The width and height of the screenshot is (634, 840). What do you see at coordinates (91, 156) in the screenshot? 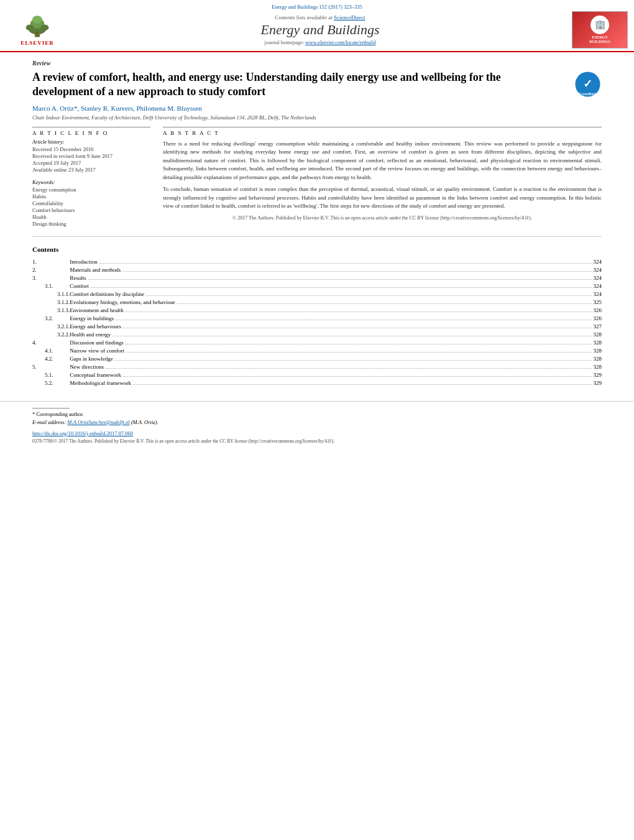
I see `received-revised-date: Received in revised form 9 June 2017` at bounding box center [91, 156].